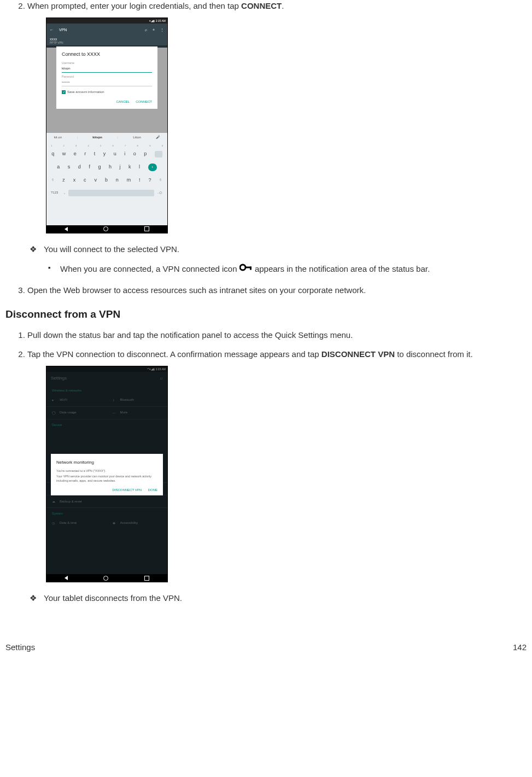 The width and height of the screenshot is (532, 777). I want to click on symbols-key: ?123, so click(57, 192).